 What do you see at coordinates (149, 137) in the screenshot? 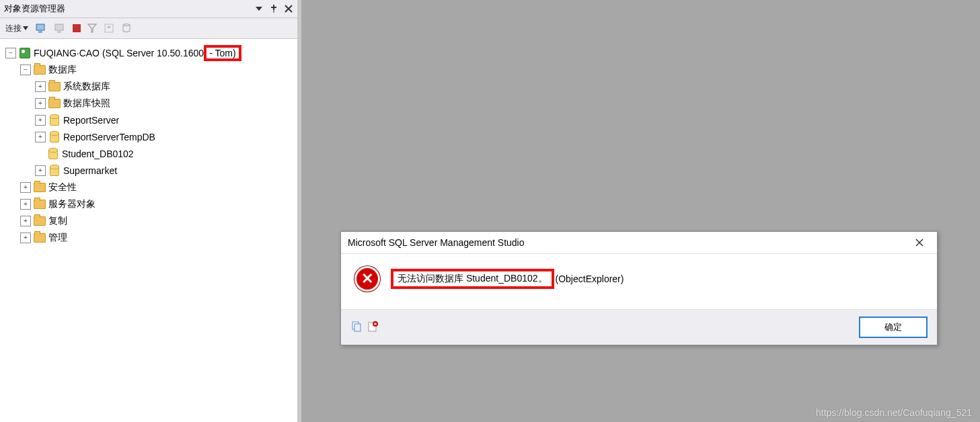
I see `tree-node-reportservertemp: +ReportServerTempDB` at bounding box center [149, 137].